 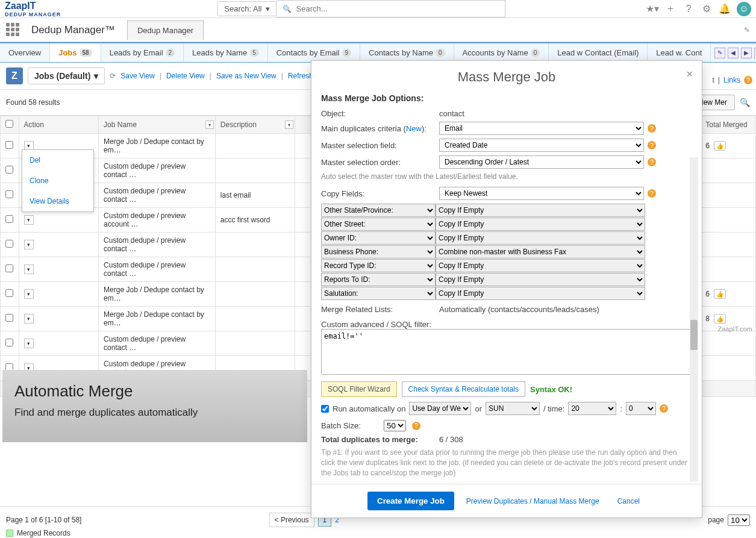 I want to click on search-icon: 🔍, so click(x=287, y=9).